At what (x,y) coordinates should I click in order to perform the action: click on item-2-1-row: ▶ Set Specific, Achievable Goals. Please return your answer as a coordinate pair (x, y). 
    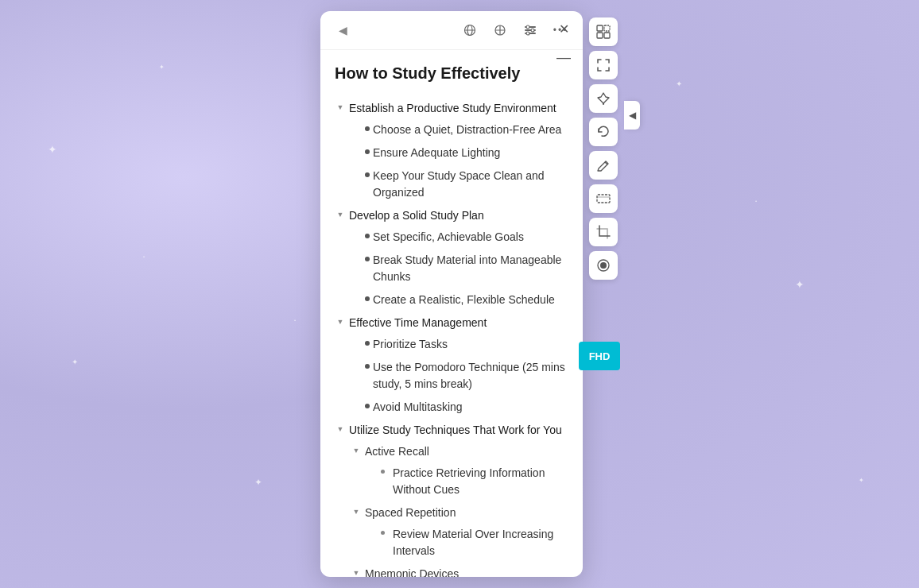
    Looking at the image, I should click on (460, 237).